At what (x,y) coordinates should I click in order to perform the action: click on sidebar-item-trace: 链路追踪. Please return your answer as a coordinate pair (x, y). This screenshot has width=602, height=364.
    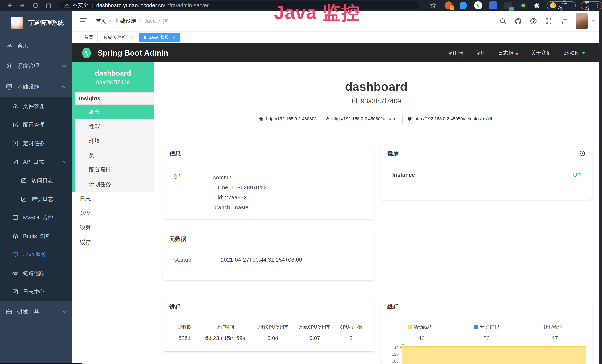
    Looking at the image, I should click on (36, 273).